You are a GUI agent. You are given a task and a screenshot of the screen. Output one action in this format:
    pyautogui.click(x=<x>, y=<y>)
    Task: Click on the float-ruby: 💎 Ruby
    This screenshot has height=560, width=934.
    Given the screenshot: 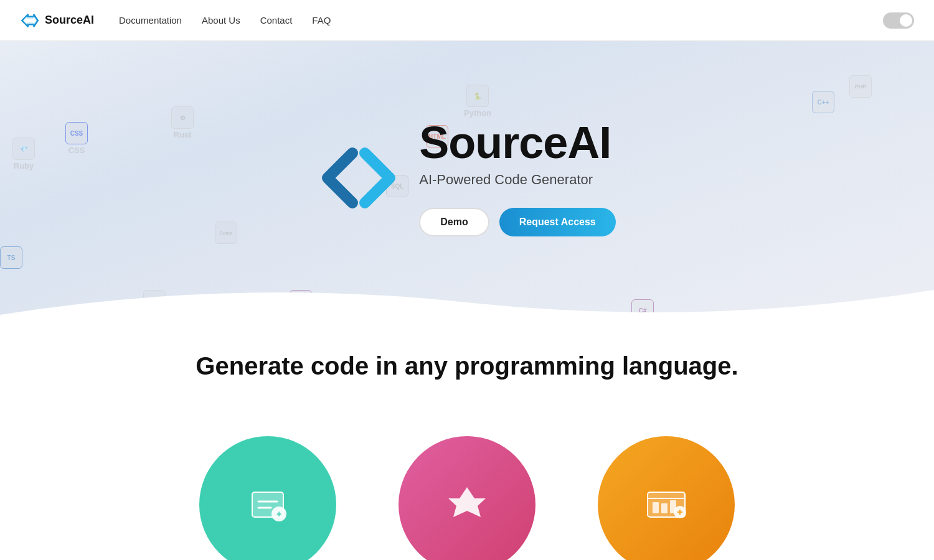 What is the action you would take?
    pyautogui.click(x=24, y=154)
    